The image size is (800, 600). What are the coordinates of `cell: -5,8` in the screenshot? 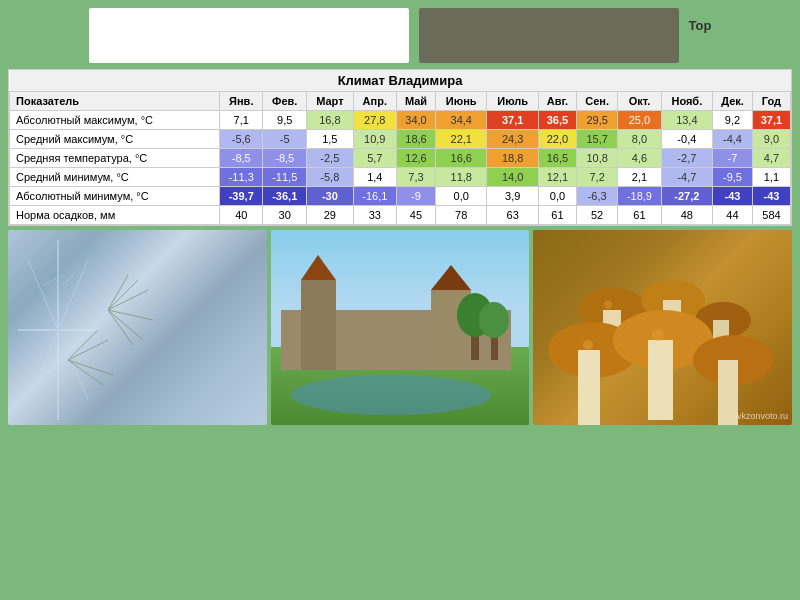 It's located at (330, 178).